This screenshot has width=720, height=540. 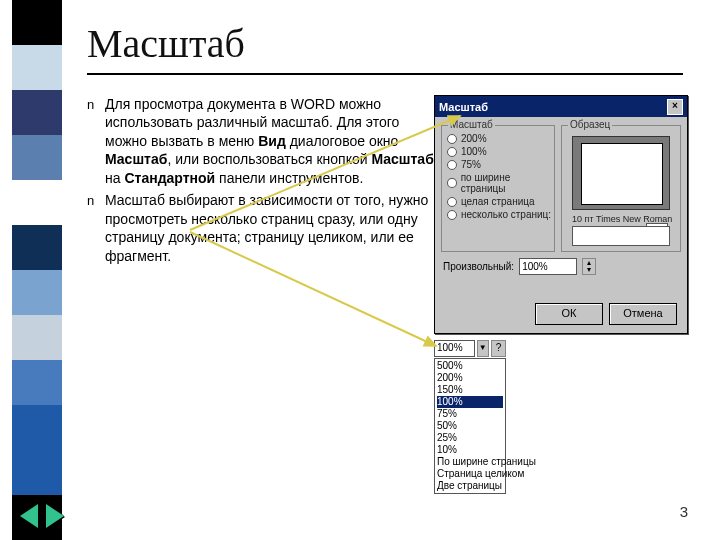 What do you see at coordinates (684, 512) in the screenshot?
I see `page-number: 3` at bounding box center [684, 512].